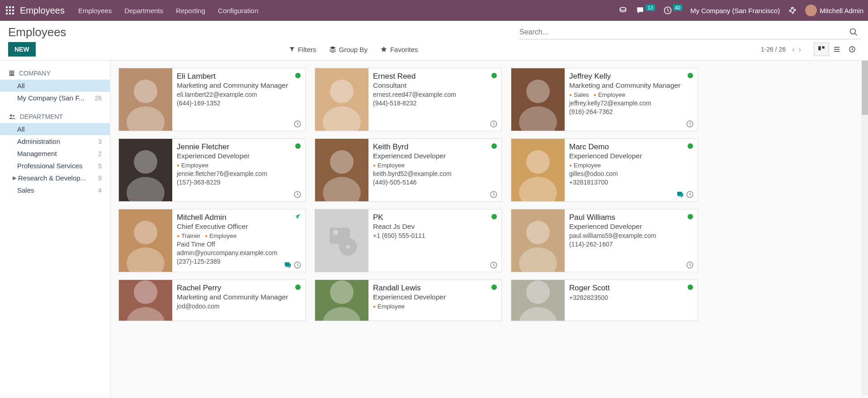  What do you see at coordinates (55, 190) in the screenshot?
I see `department-item: Sales4` at bounding box center [55, 190].